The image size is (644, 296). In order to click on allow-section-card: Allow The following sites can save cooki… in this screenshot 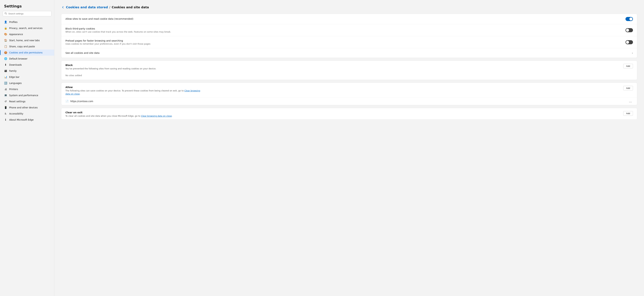, I will do `click(349, 94)`.